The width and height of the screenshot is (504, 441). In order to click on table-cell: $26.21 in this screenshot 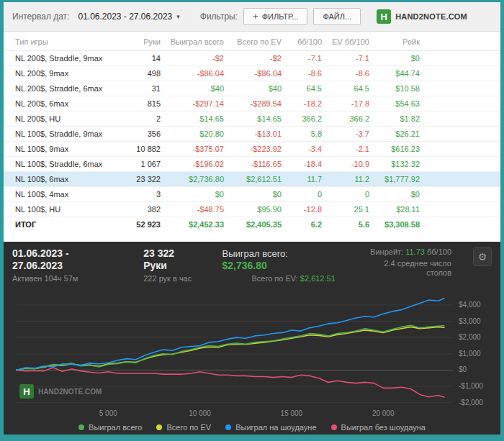, I will do `click(399, 134)`.